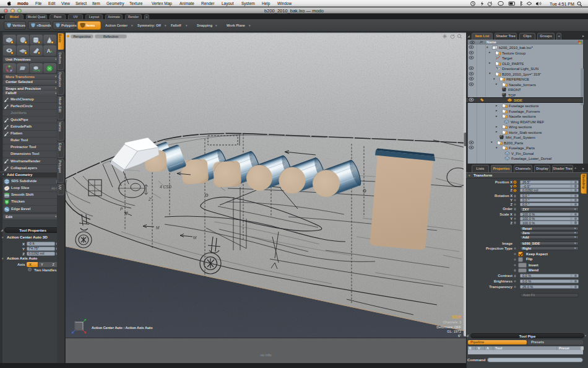  Describe the element at coordinates (123, 328) in the screenshot. I see `svg-text:Action Center Auto : Action Ax: Action Center Auto : Action Axis Auto` at that location.